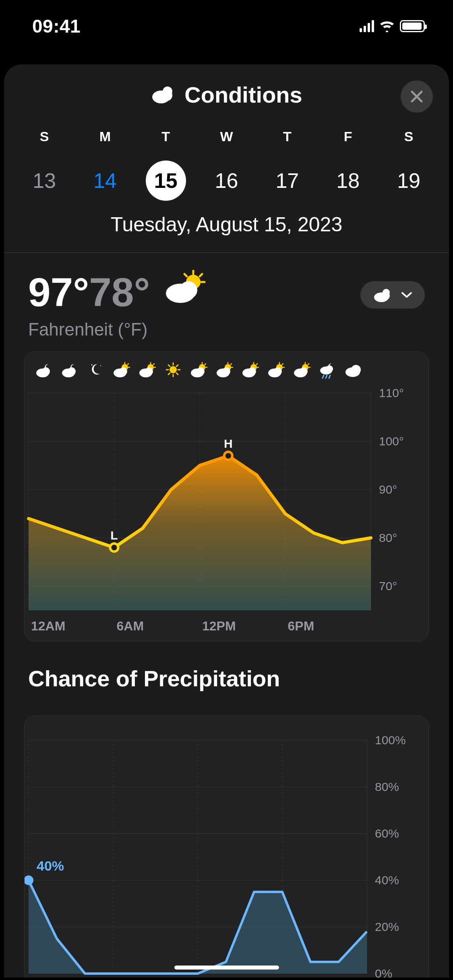 Image resolution: width=453 pixels, height=980 pixels. I want to click on unit-label: Fahrenheit (°F), so click(117, 329).